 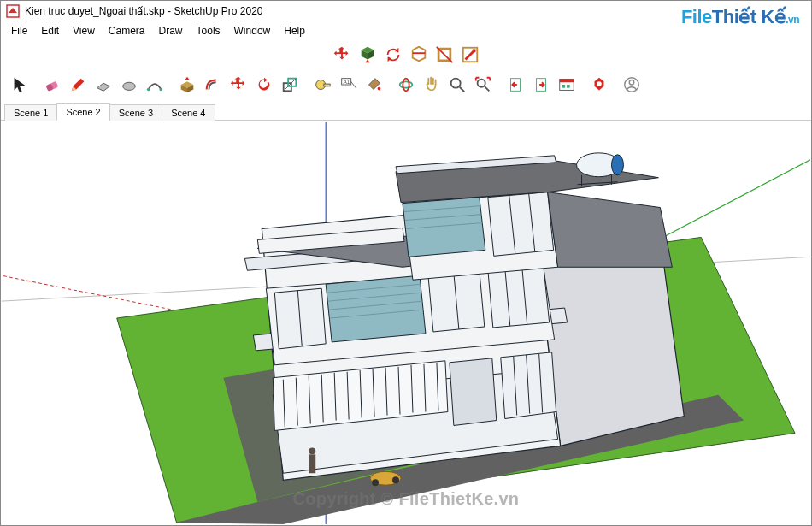 I want to click on scene-tab-4: Scene 4, so click(x=188, y=113).